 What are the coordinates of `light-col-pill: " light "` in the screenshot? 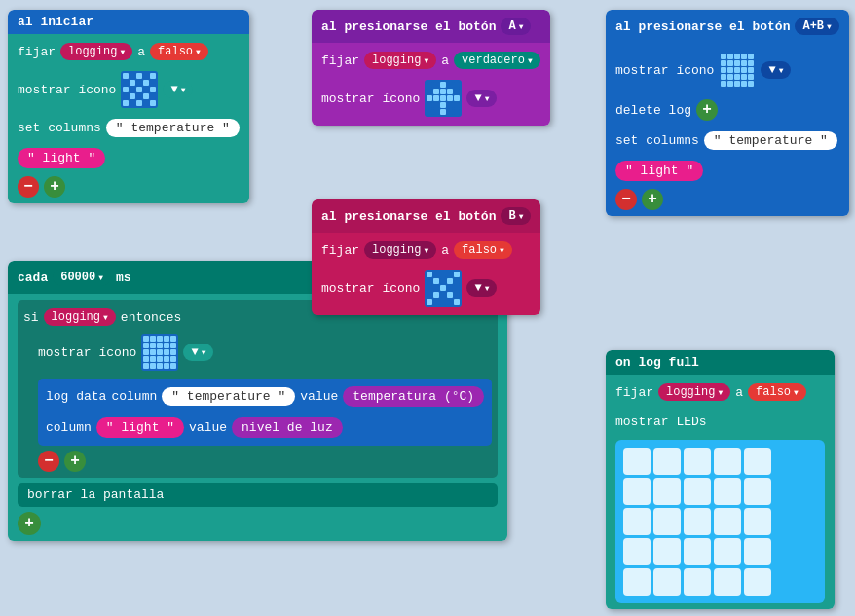 It's located at (140, 428).